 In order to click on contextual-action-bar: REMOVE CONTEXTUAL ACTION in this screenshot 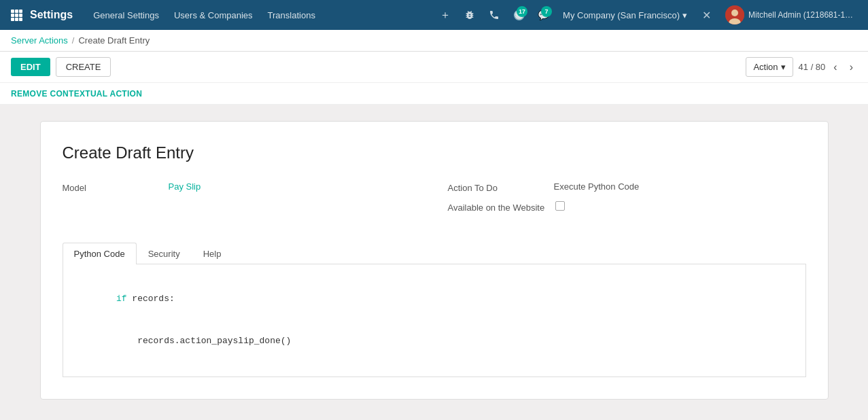, I will do `click(434, 94)`.